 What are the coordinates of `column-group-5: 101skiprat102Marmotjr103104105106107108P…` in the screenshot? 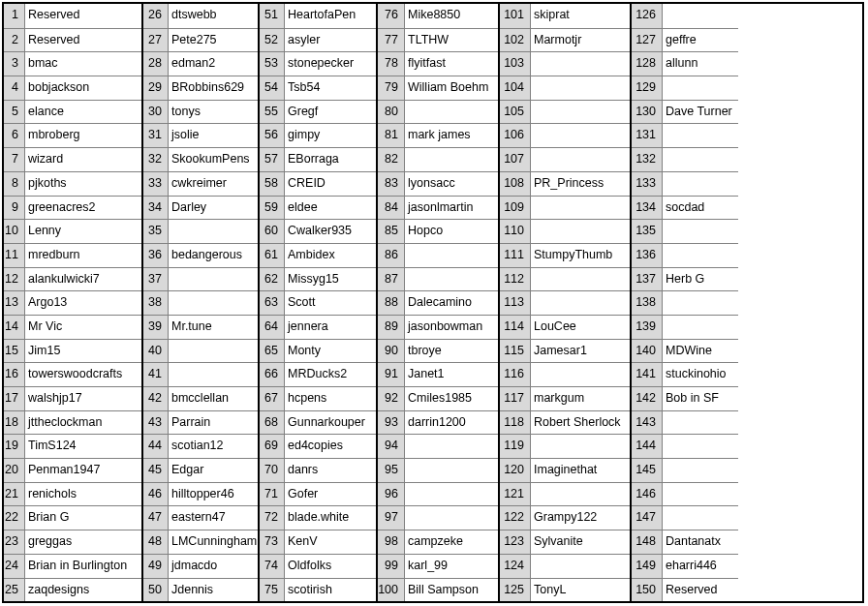 It's located at (564, 302).